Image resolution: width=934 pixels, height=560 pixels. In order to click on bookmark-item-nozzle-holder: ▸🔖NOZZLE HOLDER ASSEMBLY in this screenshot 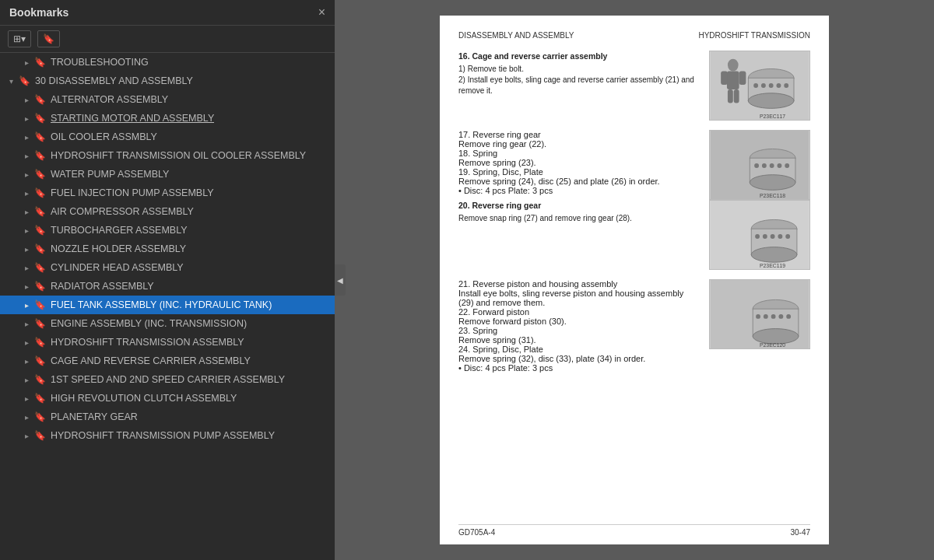, I will do `click(167, 249)`.